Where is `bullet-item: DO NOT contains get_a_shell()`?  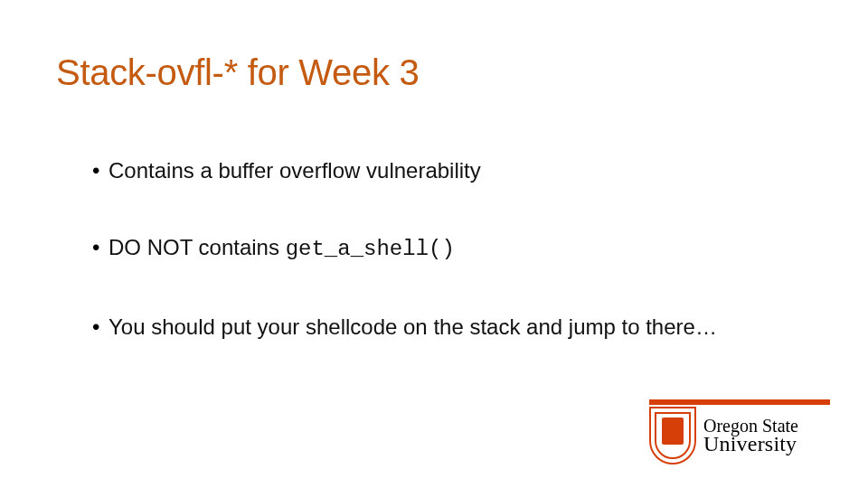
bullet-item: DO NOT contains get_a_shell() is located at coordinates (463, 248).